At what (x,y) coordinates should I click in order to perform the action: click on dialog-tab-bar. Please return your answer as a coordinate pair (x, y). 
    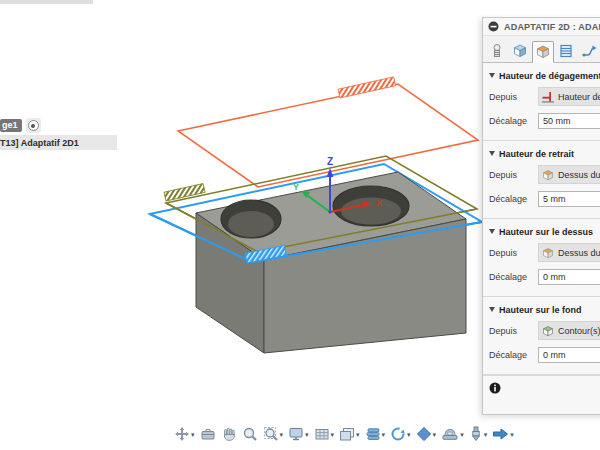
    Looking at the image, I should click on (542, 50).